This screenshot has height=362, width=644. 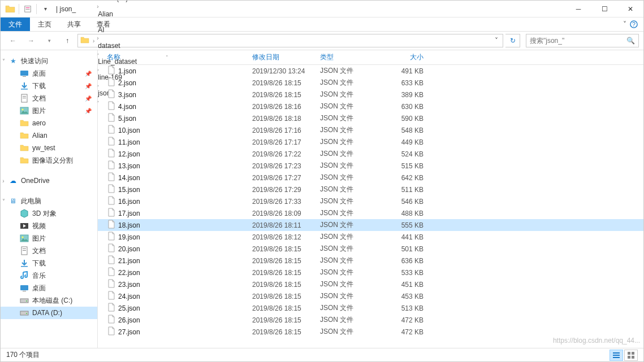 What do you see at coordinates (49, 213) in the screenshot?
I see `sidebar-item: 3D 对象` at bounding box center [49, 213].